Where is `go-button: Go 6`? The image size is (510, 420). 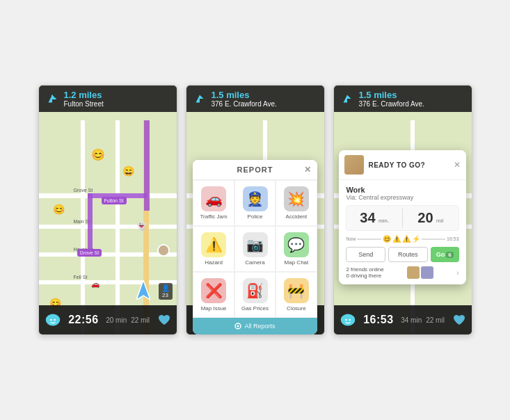
go-button: Go 6 is located at coordinates (445, 255).